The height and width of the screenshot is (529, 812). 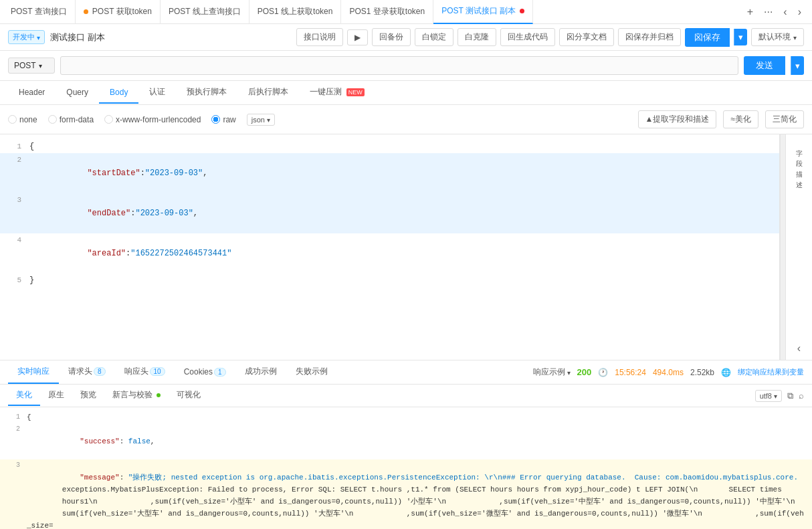 What do you see at coordinates (800, 12) in the screenshot?
I see `next-tab-button: ›` at bounding box center [800, 12].